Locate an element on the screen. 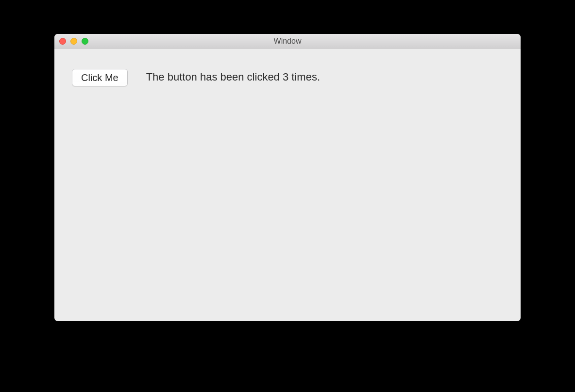  titlebar: Window is located at coordinates (288, 41).